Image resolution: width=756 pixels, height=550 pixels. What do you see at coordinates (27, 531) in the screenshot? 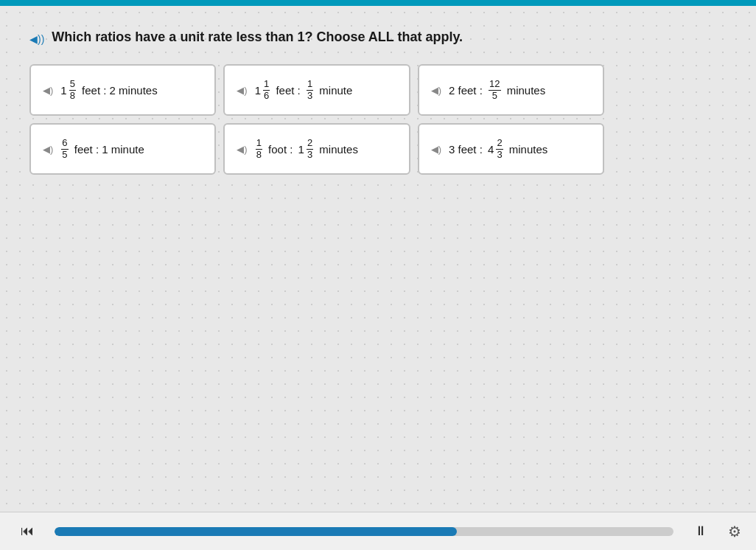
I see `skip-back-button: ⏮` at bounding box center [27, 531].